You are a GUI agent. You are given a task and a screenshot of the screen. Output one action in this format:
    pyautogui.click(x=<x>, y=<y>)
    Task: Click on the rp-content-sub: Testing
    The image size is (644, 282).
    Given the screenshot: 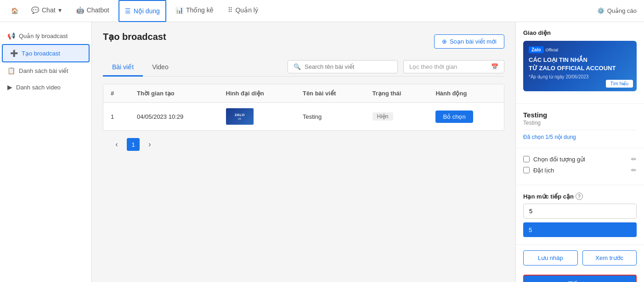 What is the action you would take?
    pyautogui.click(x=580, y=123)
    